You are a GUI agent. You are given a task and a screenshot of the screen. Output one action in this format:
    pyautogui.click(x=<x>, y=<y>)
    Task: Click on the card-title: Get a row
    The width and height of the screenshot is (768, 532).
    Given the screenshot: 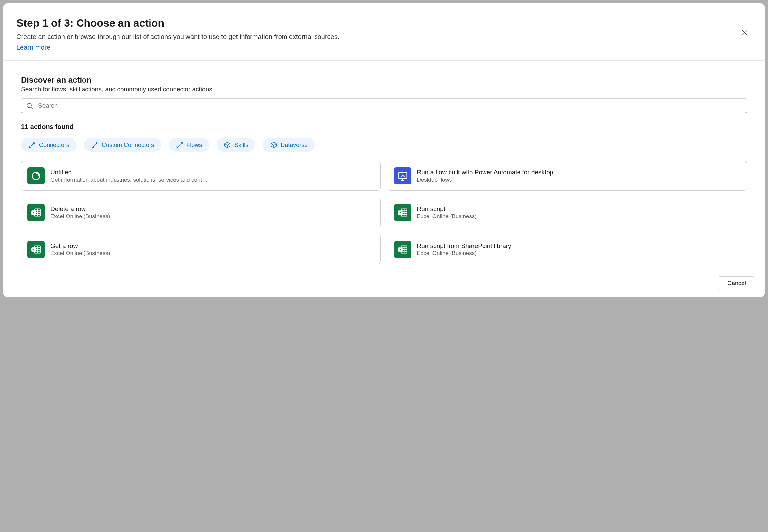 What is the action you would take?
    pyautogui.click(x=212, y=246)
    